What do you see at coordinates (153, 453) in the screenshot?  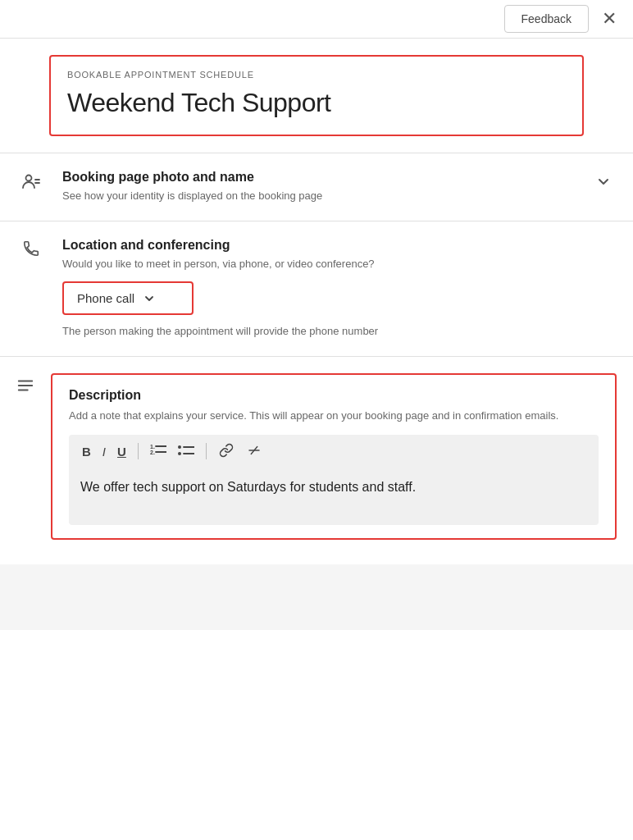 I see `svg-text: 2.` at bounding box center [153, 453].